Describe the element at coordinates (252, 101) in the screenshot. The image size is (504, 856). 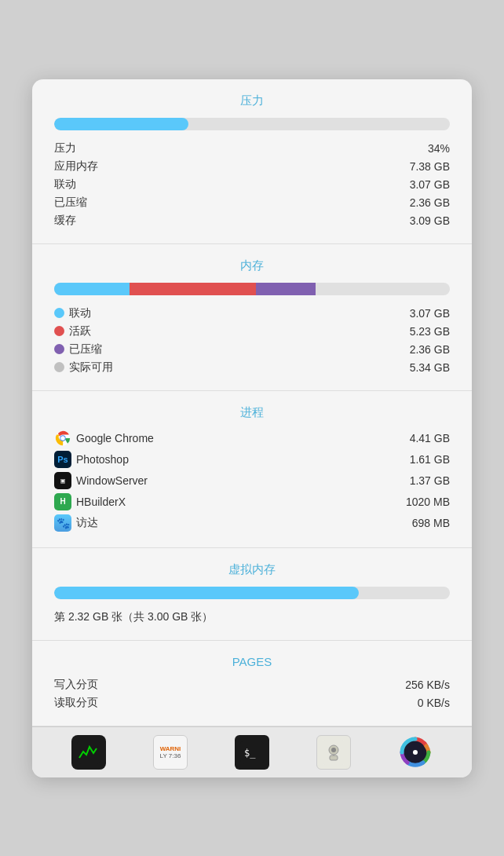
I see `pressure-title: 压力` at that location.